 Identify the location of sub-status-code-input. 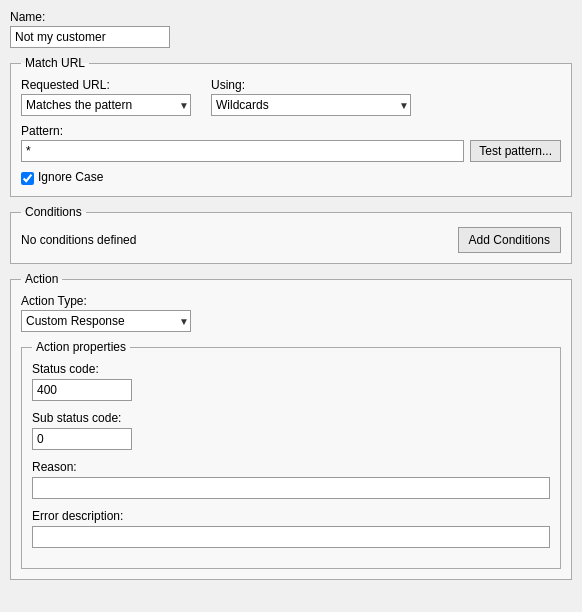
(82, 439).